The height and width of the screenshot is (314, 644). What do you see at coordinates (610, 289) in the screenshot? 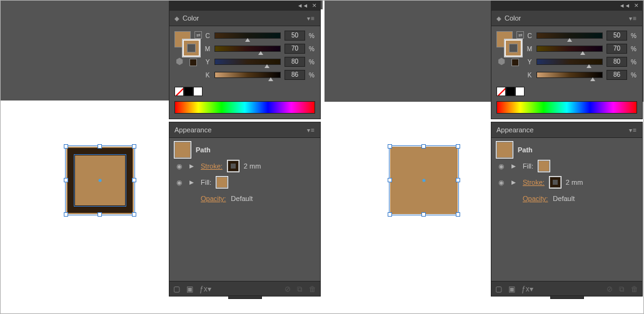
I see `clear-icon: ⊘` at bounding box center [610, 289].